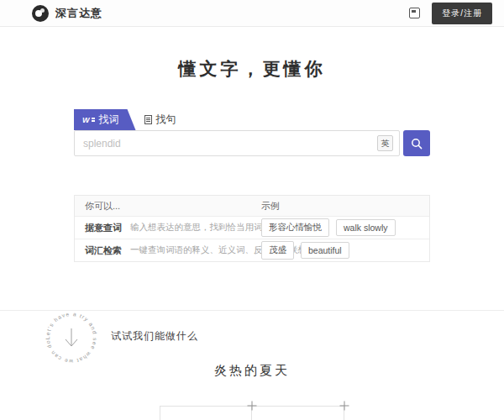 The image size is (504, 420). Describe the element at coordinates (103, 250) in the screenshot. I see `feature-name: 词汇检索` at that location.